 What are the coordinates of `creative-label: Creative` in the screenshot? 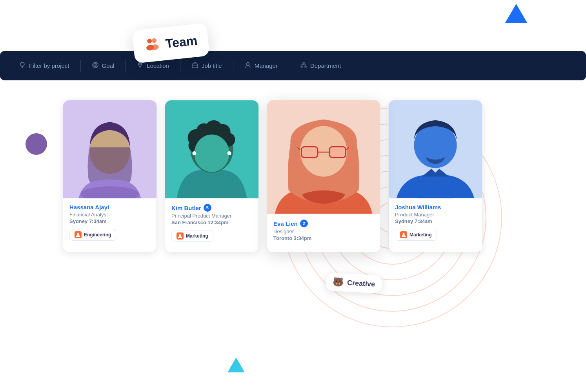 It's located at (361, 284).